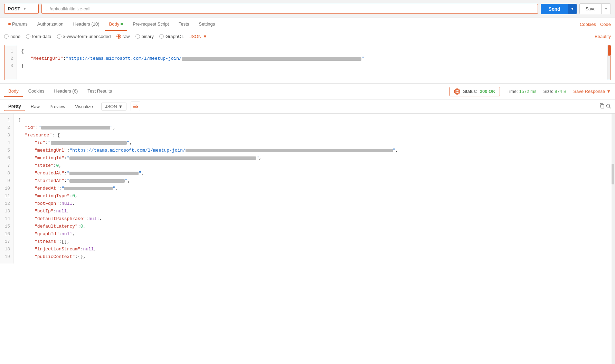 Image resolution: width=615 pixels, height=364 pixels. Describe the element at coordinates (148, 37) in the screenshot. I see `radio-binary-label: binary` at that location.